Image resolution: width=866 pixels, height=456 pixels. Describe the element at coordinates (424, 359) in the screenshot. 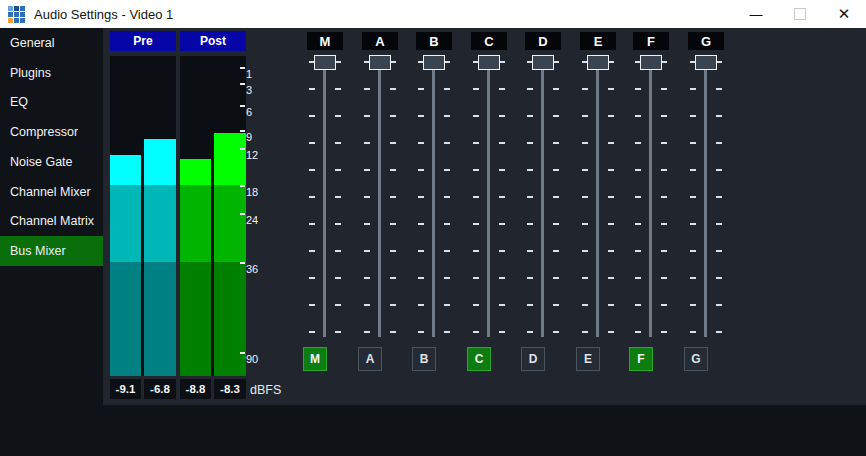

I see `bus-button-b: B` at that location.